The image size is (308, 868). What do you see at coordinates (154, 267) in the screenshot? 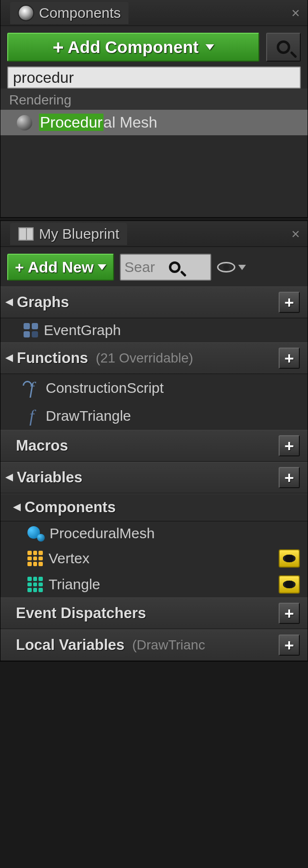
I see `blueprint-toolbar: + Add New` at bounding box center [154, 267].